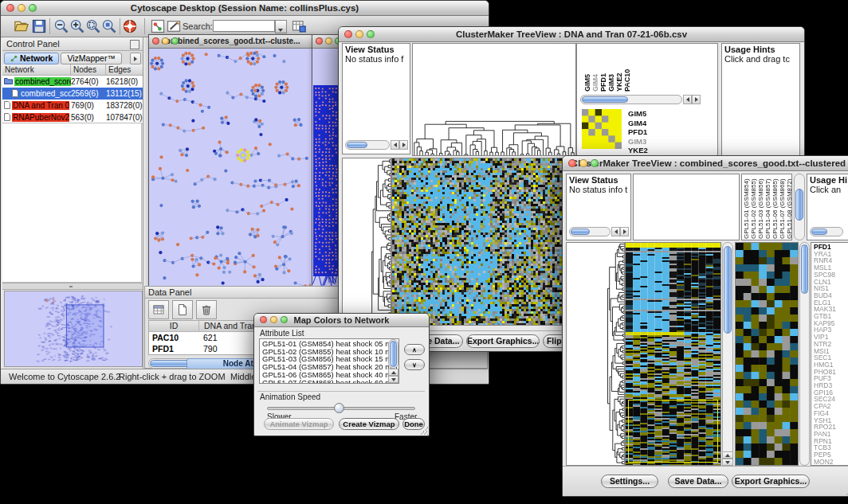 The height and width of the screenshot is (504, 848). What do you see at coordinates (414, 365) in the screenshot?
I see `move-down-button: ∨` at bounding box center [414, 365].